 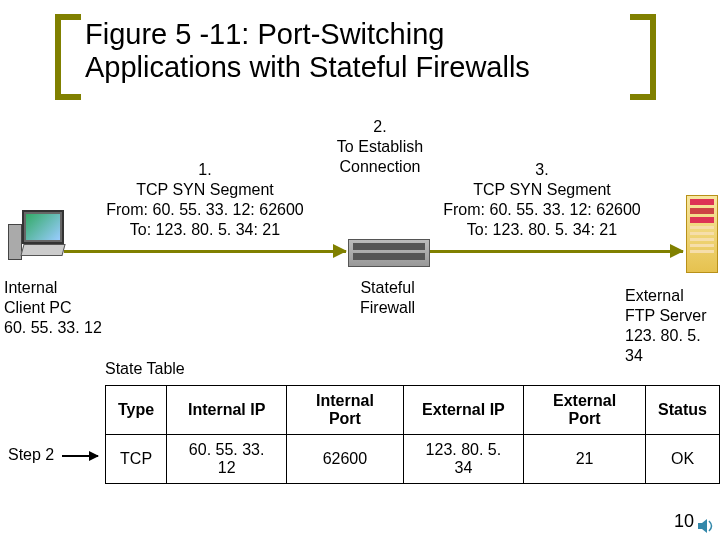 I want to click on note-1: 1. TCP SYN Segment From: 60. 55. 33. 12:…, so click(x=205, y=200).